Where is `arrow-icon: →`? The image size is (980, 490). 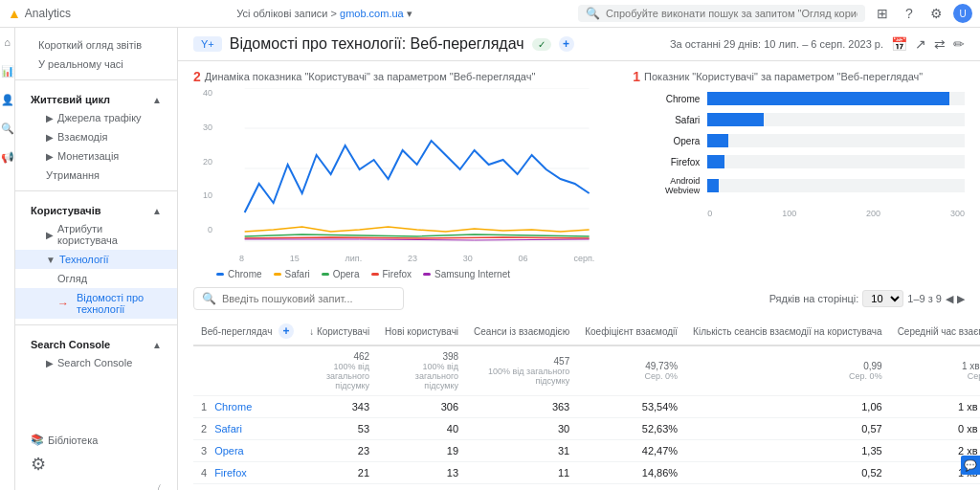
arrow-icon: → is located at coordinates (63, 303).